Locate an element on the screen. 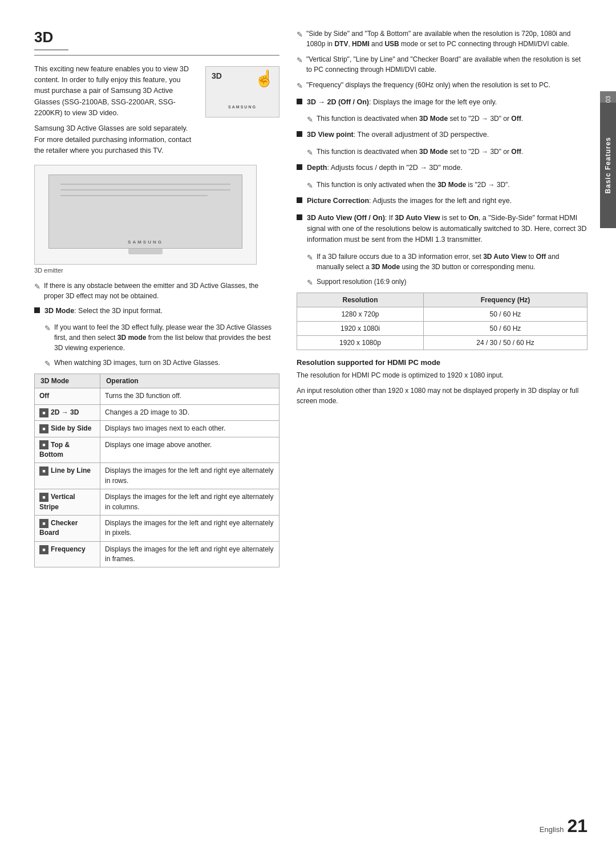 The height and width of the screenshot is (852, 616). footer-page-number: 21 is located at coordinates (577, 826).